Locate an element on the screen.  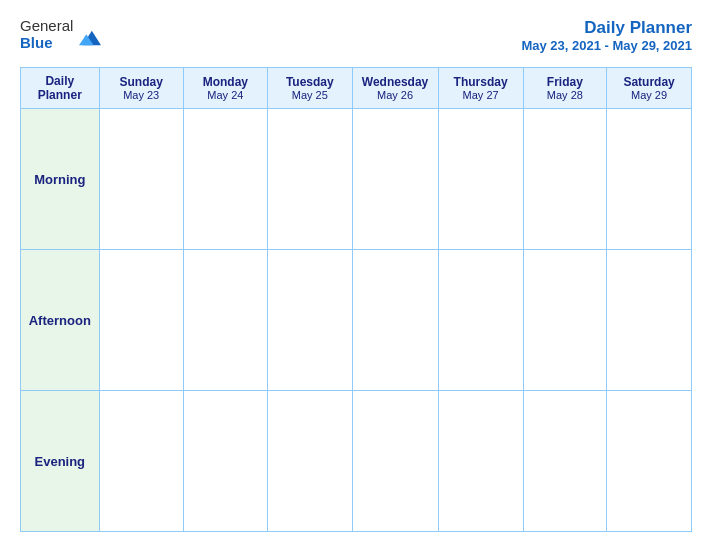
header-day-saturday: SaturdayMay 29 is located at coordinates (650, 88).